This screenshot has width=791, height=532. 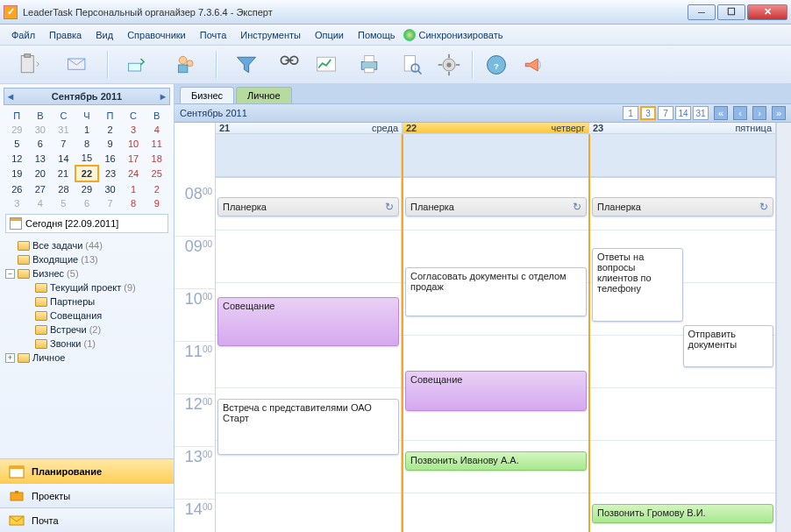 What do you see at coordinates (156, 158) in the screenshot?
I see `calendar-day: 18` at bounding box center [156, 158].